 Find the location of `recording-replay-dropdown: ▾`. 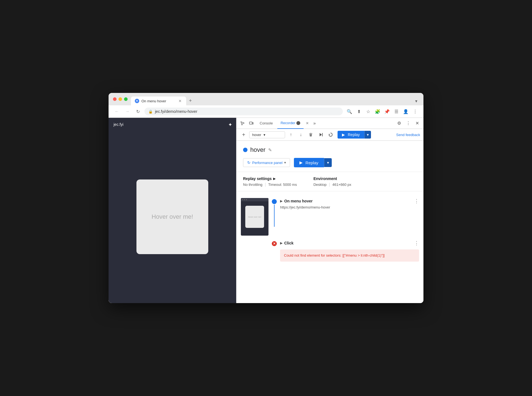

recording-replay-dropdown: ▾ is located at coordinates (328, 163).